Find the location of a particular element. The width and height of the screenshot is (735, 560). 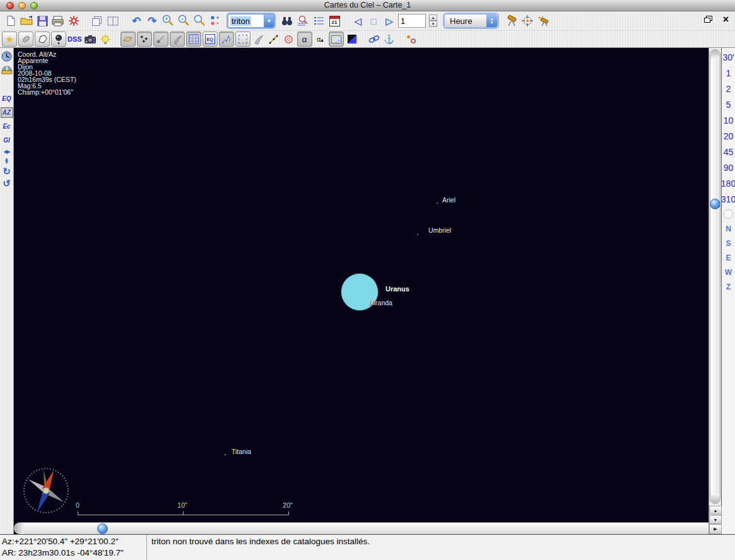

direction-z-button: Z is located at coordinates (728, 286).